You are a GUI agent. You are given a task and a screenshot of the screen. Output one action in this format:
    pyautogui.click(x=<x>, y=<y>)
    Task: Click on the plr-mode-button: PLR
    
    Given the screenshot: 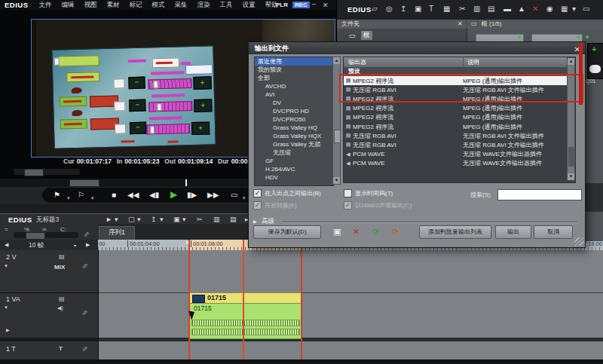 What is the action you would take?
    pyautogui.click(x=282, y=5)
    